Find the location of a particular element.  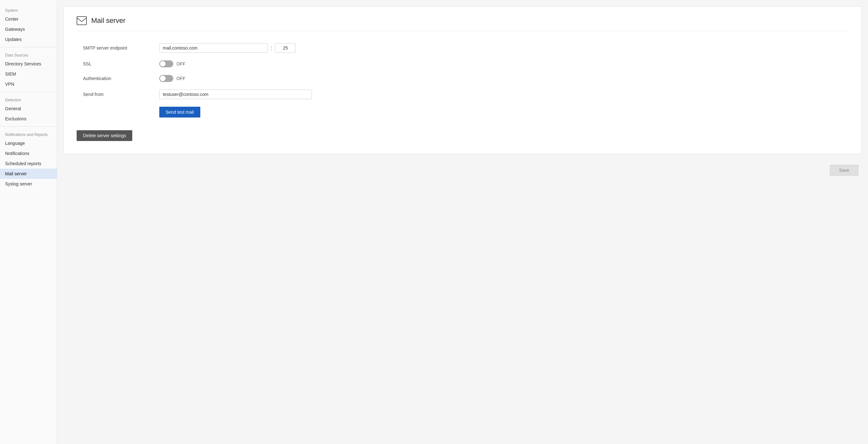

ssl-toggle-wrap: OFF is located at coordinates (173, 64).